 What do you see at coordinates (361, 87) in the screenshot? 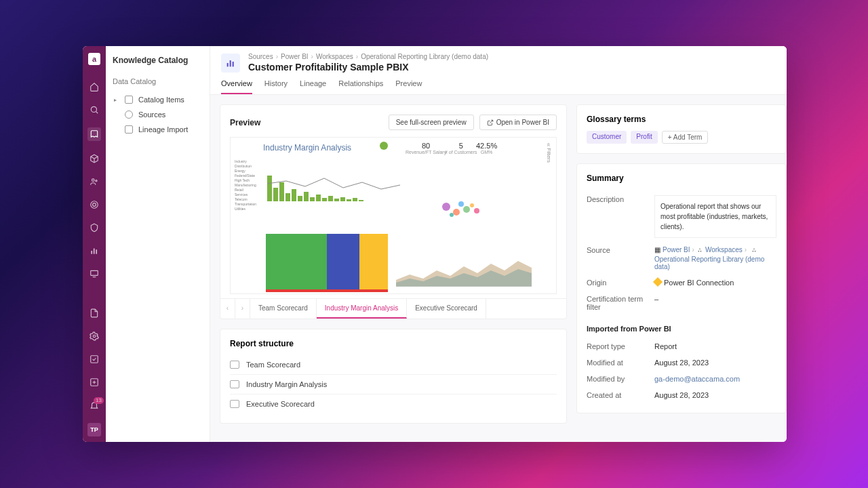
I see `tab-relationships: Relationships` at bounding box center [361, 87].